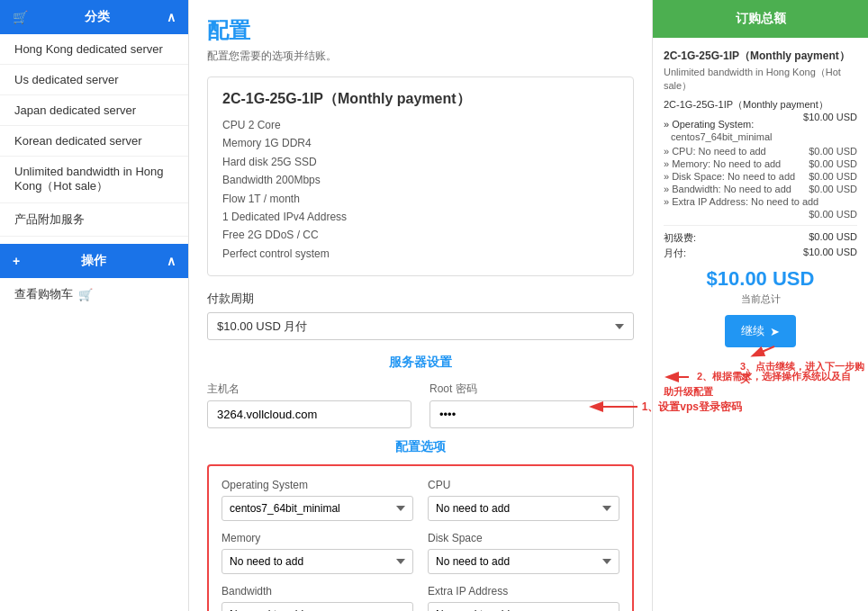 The height and width of the screenshot is (611, 868). I want to click on disk-select: No need to add, so click(524, 562).